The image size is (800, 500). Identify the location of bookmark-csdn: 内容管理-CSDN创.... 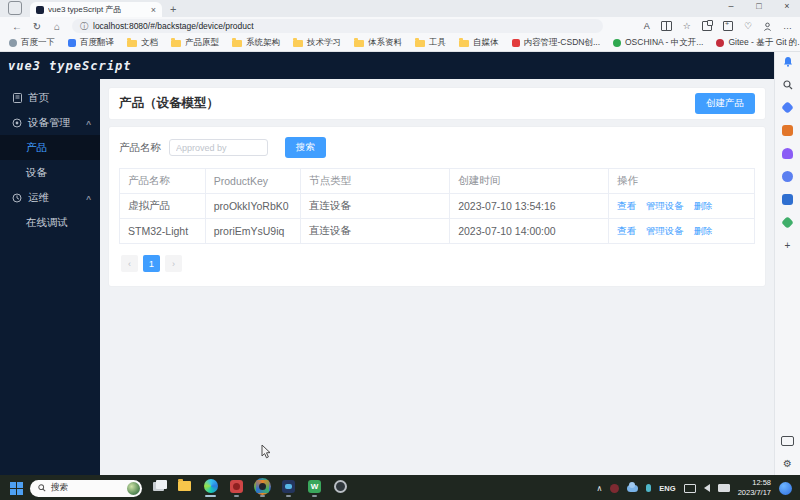
(556, 43).